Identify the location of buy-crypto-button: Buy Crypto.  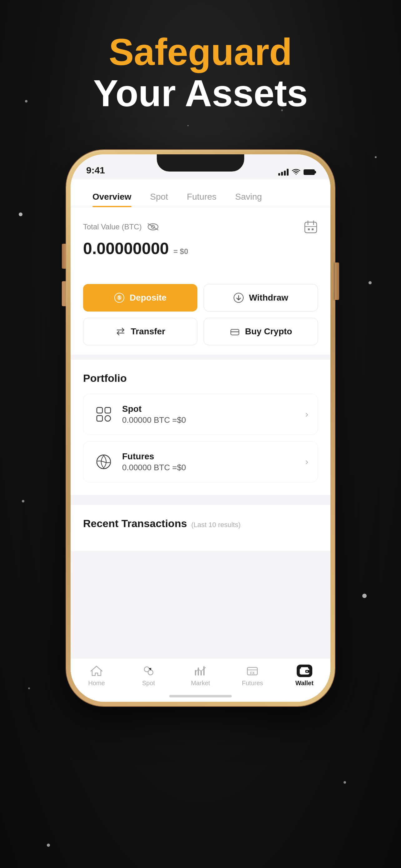
(261, 332).